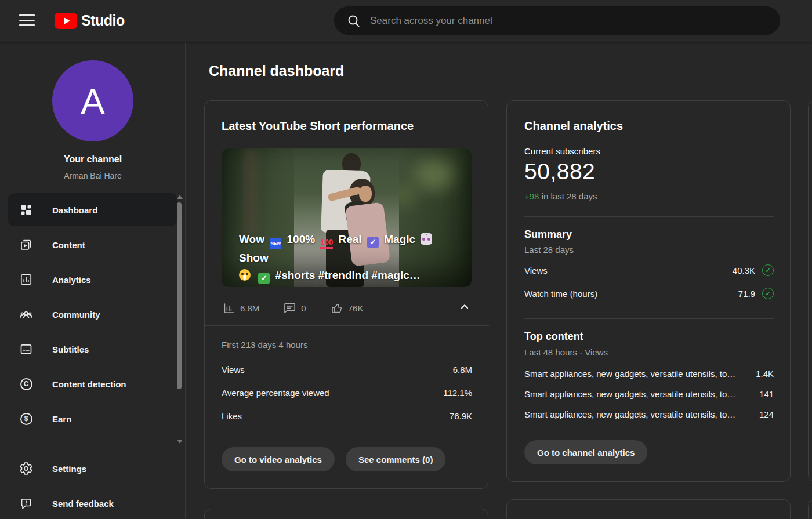 This screenshot has height=519, width=812. What do you see at coordinates (93, 101) in the screenshot?
I see `channel-avatar: A` at bounding box center [93, 101].